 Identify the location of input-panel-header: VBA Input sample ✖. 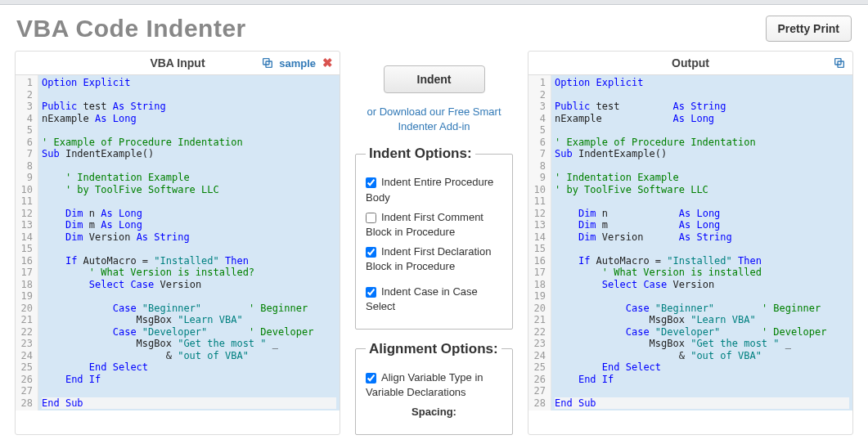
(178, 64).